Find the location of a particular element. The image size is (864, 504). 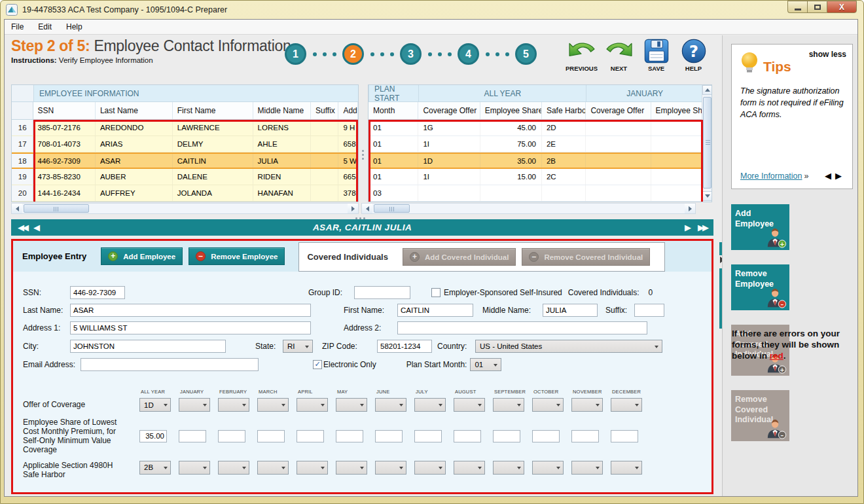

employee-row-16: 16385-07-2176AREDONDOLAWRENCELORENS9 H is located at coordinates (185, 128).